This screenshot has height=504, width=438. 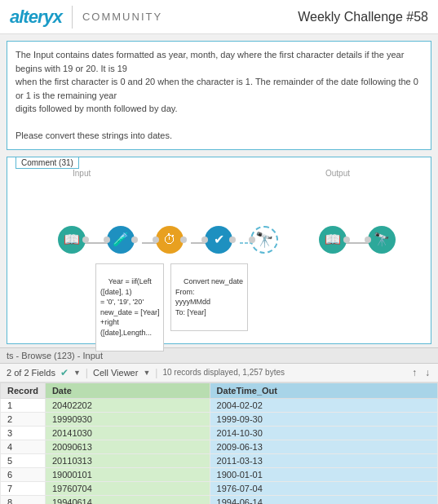 What do you see at coordinates (264, 240) in the screenshot?
I see `browse-dashed-icon: 🔭` at bounding box center [264, 240].